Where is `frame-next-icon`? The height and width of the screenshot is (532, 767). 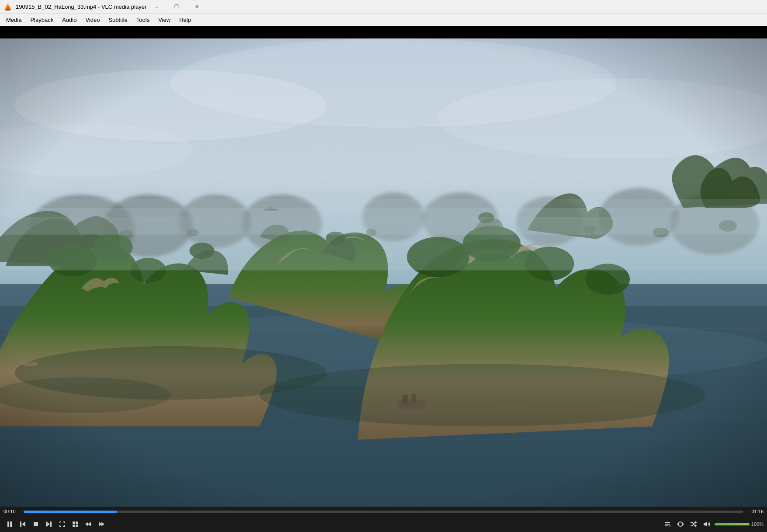
frame-next-icon is located at coordinates (101, 524).